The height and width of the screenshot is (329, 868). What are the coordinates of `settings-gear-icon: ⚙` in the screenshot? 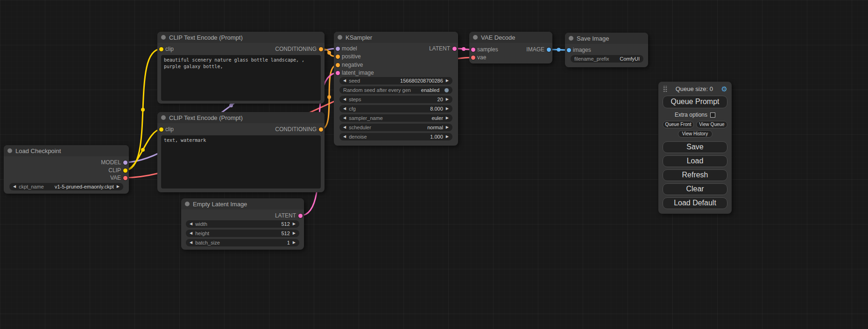 It's located at (725, 89).